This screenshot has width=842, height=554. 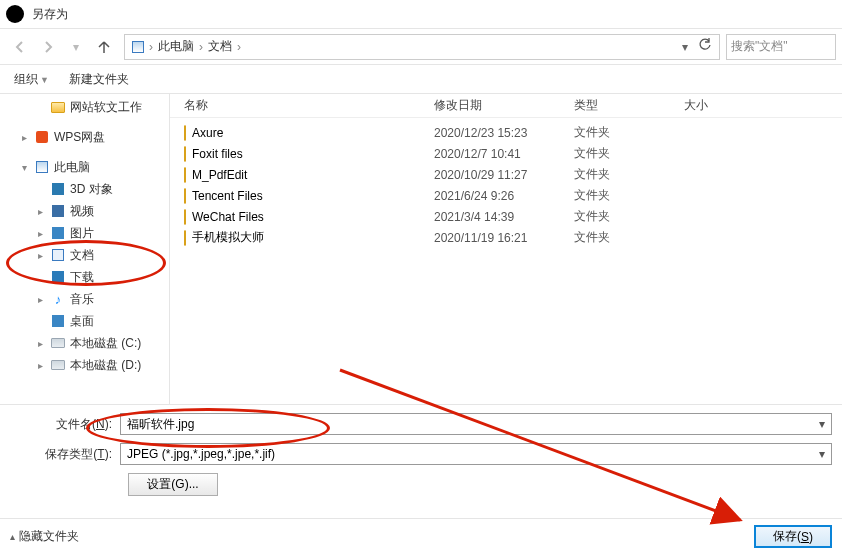 I want to click on hide-folders-toggle: ▴ 隐藏文件夹, so click(x=44, y=536).